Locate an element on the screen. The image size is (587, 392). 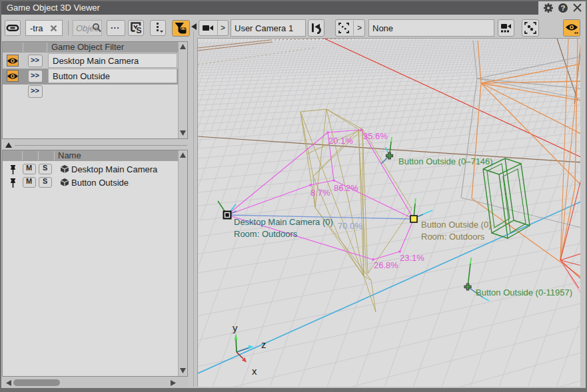
svg-text: z is located at coordinates (264, 345).